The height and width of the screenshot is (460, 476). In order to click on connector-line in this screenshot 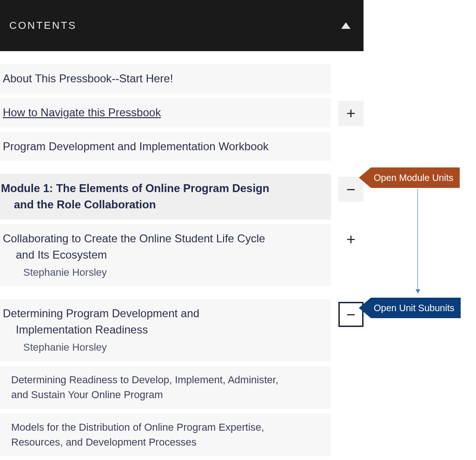, I will do `click(417, 240)`.